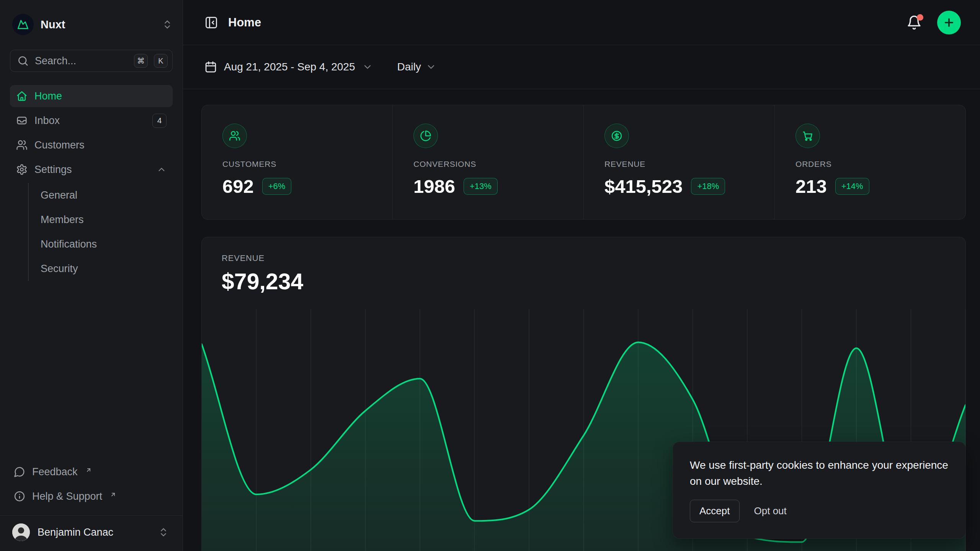  Describe the element at coordinates (679, 162) in the screenshot. I see `stat-revenue: REVENUE $415,523 +18%` at that location.